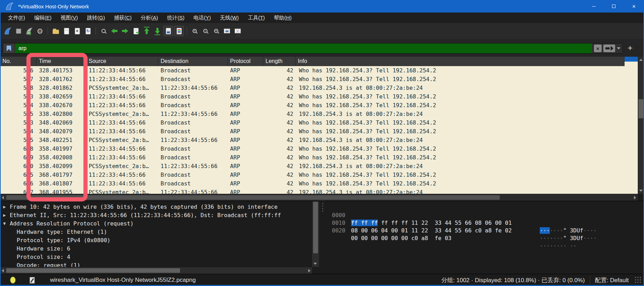 This screenshot has height=286, width=644. What do you see at coordinates (3, 271) in the screenshot?
I see `details-scroll-left-icon` at bounding box center [3, 271].